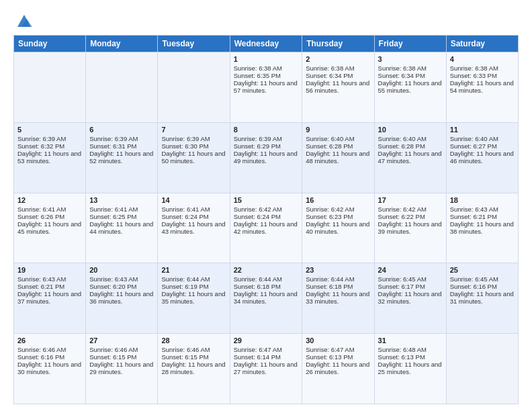 The height and width of the screenshot is (411, 532). I want to click on day-number: 16, so click(338, 200).